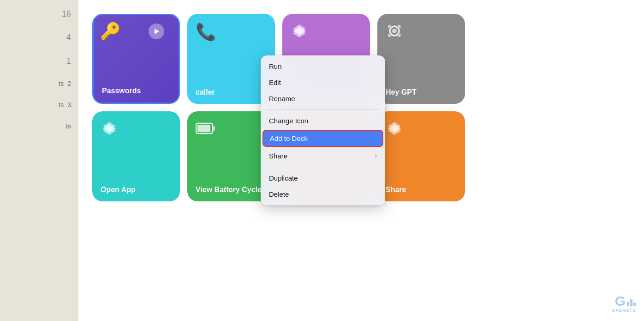 The height and width of the screenshot is (321, 644). Describe the element at coordinates (132, 31) in the screenshot. I see `passwords-icons: 🔑` at that location.